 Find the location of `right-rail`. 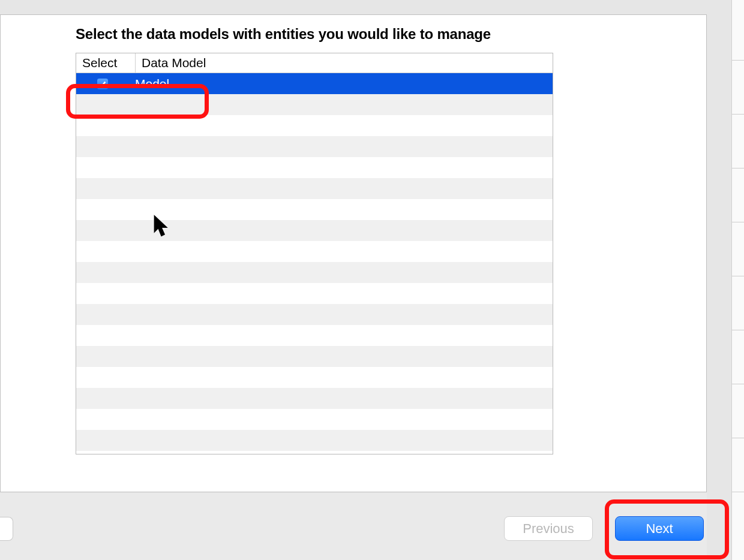

right-rail is located at coordinates (738, 280).